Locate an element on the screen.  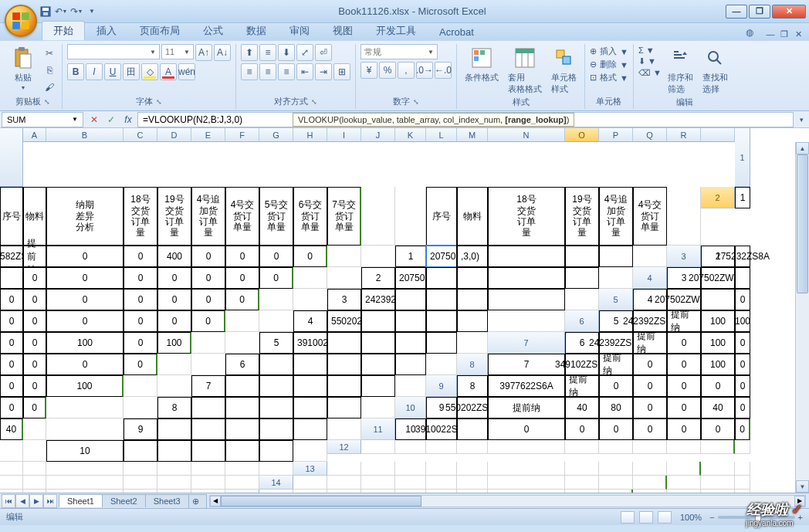
cell-data1-8-4: 80 is located at coordinates (616, 408).